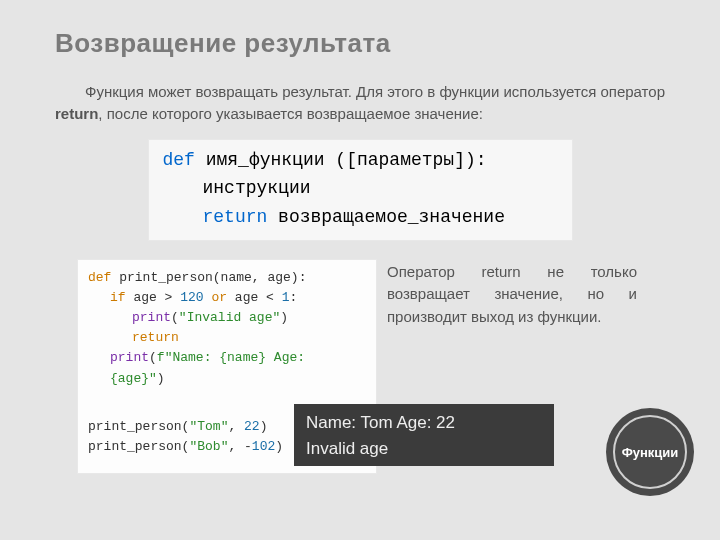 The image size is (720, 540). I want to click on syntax-line-2: инструкции, so click(360, 188).